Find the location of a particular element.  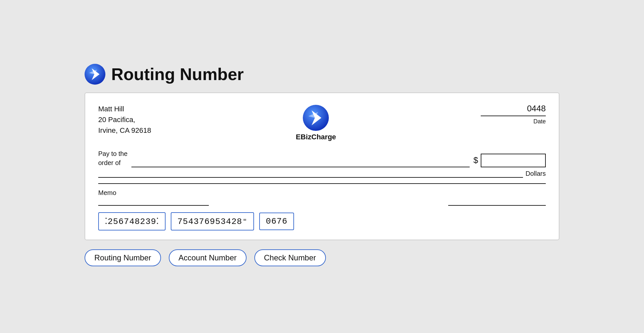

memo-label: Memo is located at coordinates (154, 193).